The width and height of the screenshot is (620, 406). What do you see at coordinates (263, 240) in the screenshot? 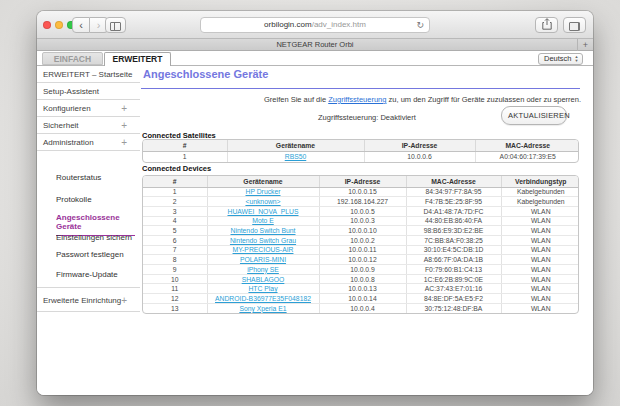
I see `device-name-link: Nintendo Switch Grau` at bounding box center [263, 240].